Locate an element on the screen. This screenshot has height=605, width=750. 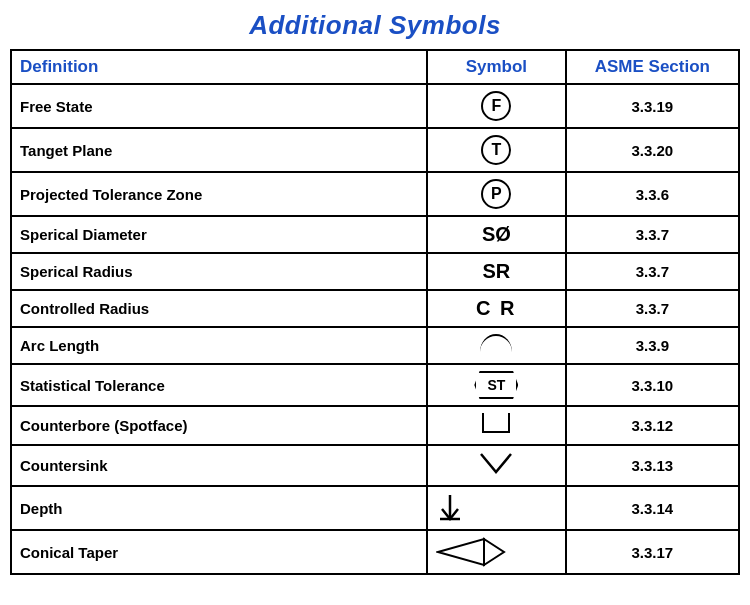
symbol-projected-tolerance: P is located at coordinates (496, 194).